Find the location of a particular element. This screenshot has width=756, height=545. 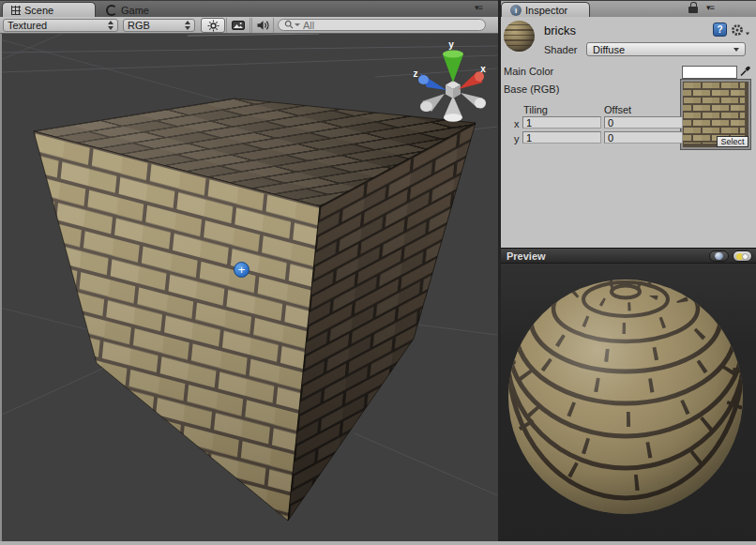

panel-divider is located at coordinates (499, 272).